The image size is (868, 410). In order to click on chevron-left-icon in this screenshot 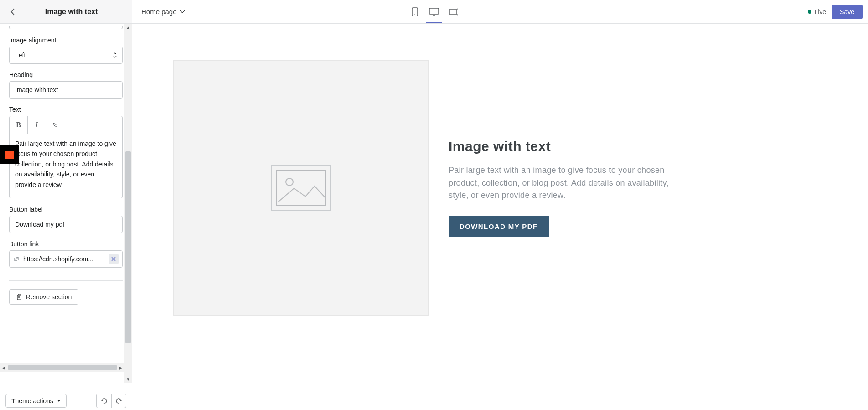, I will do `click(13, 12)`.